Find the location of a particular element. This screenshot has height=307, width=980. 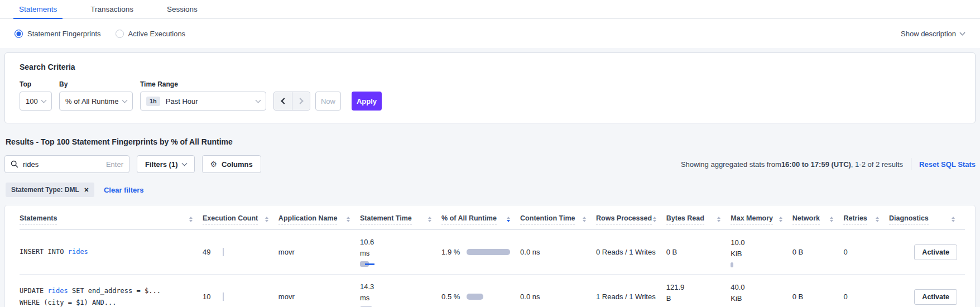

time-range-field: Time Range 1h Past Hour is located at coordinates (203, 95).